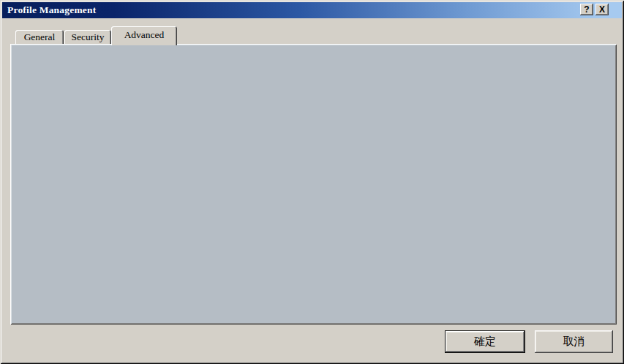 The image size is (624, 364). Describe the element at coordinates (40, 37) in the screenshot. I see `tab-general-label: General` at that location.